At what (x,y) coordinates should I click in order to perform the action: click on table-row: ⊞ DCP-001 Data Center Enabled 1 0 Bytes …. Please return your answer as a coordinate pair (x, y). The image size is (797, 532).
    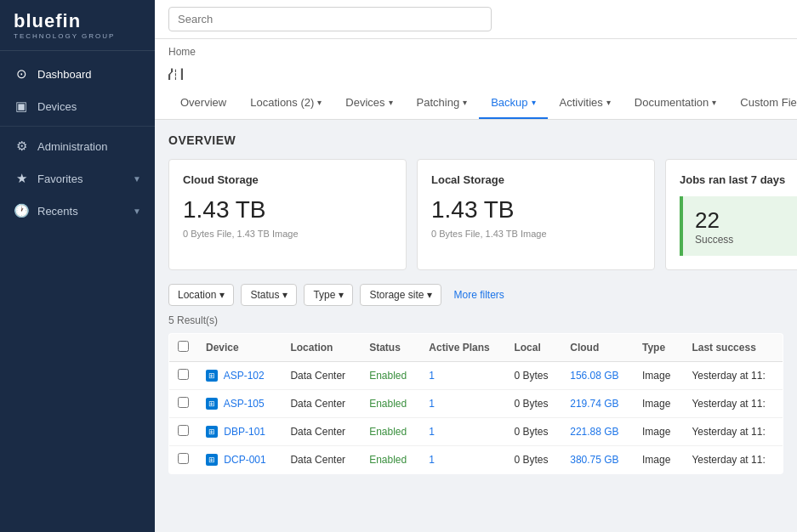
    Looking at the image, I should click on (476, 461).